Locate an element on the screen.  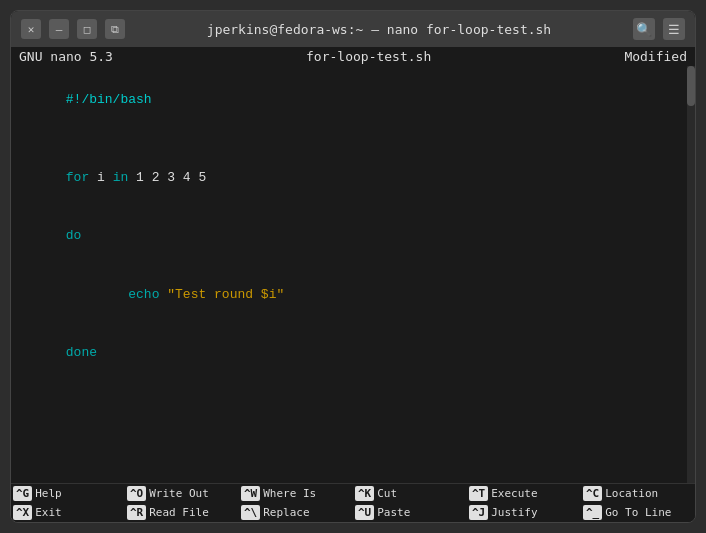
editor-line-for: for i in 1 2 3 4 5 is located at coordinates (353, 178).